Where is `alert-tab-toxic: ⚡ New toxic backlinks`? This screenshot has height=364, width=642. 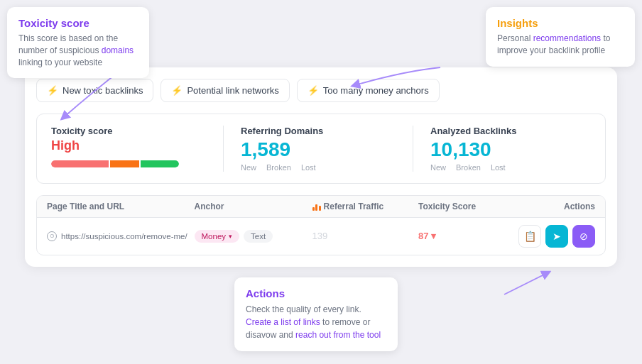 alert-tab-toxic: ⚡ New toxic backlinks is located at coordinates (95, 91).